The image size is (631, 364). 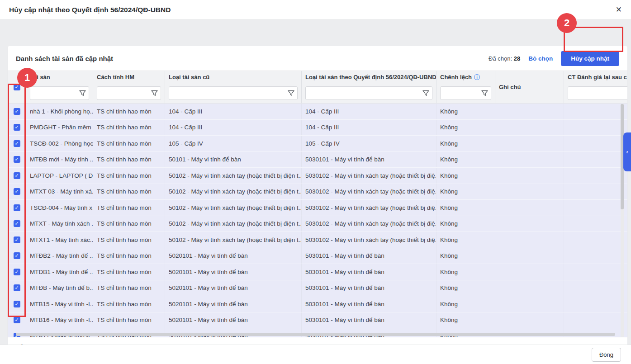 What do you see at coordinates (129, 77) in the screenshot?
I see `column-label: Cách tính HM i` at bounding box center [129, 77].